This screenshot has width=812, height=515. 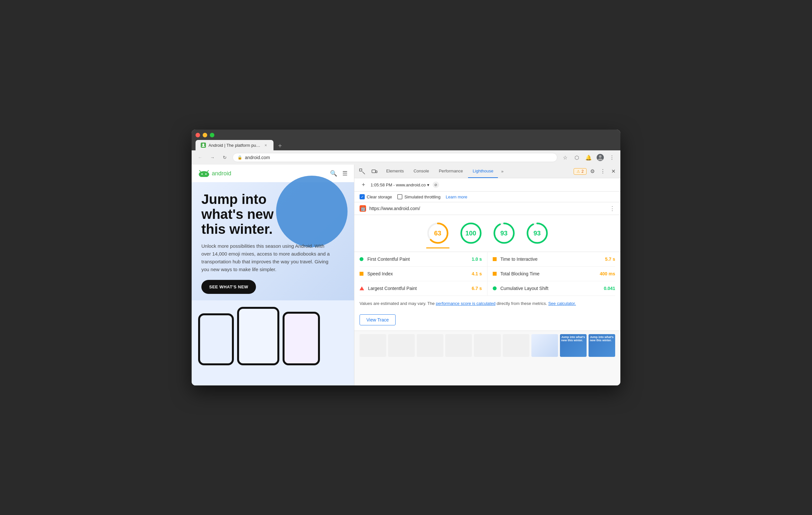 I want to click on toolbar-timestamp: 1:05:58 PM - www.android.co, so click(x=398, y=185).